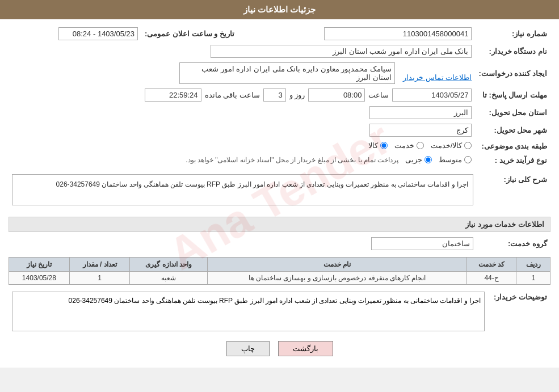 This screenshot has width=559, height=392. I want to click on shomareNiaz-value: 1103001458000041, so click(398, 34).